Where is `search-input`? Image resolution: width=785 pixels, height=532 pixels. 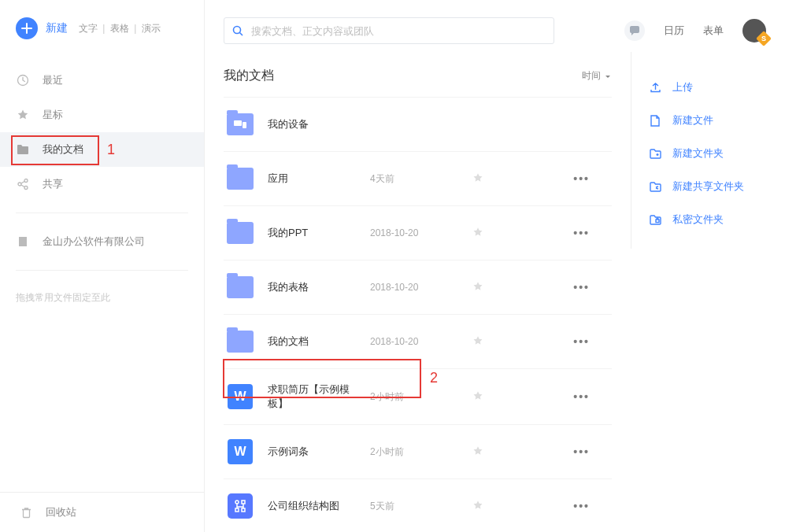 search-input is located at coordinates (398, 31).